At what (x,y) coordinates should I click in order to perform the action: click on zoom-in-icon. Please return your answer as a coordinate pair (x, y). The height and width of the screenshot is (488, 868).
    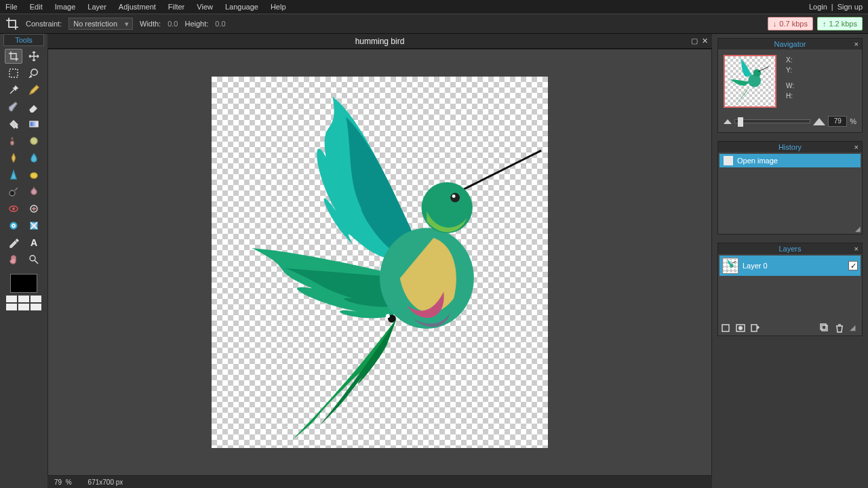
    Looking at the image, I should click on (819, 122).